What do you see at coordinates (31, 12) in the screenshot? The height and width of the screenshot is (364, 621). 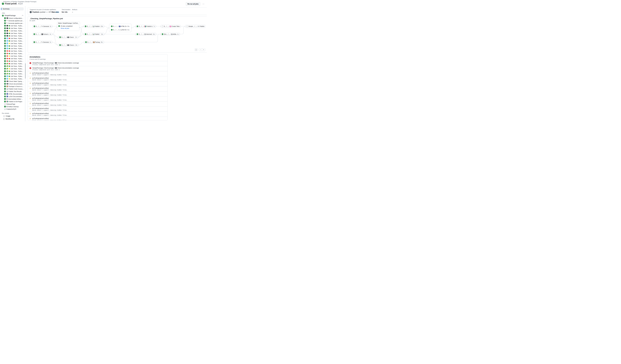 I see `avatar` at bounding box center [31, 12].